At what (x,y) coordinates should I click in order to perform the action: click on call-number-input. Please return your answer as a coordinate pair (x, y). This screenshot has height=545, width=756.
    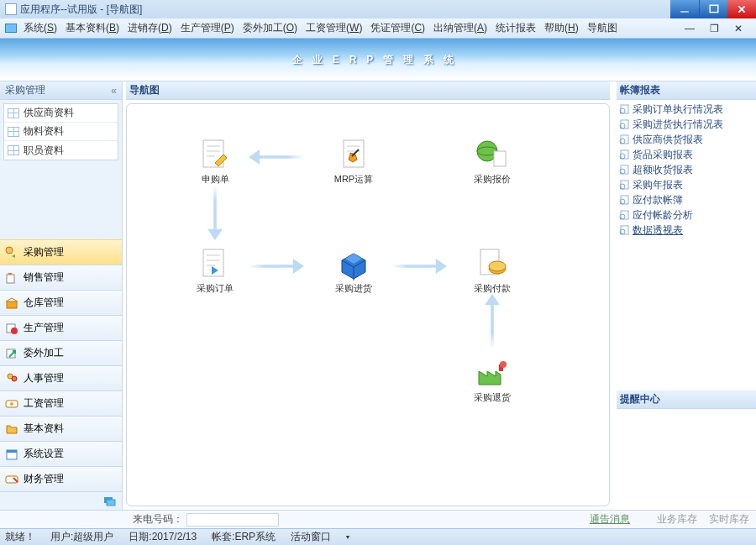
    Looking at the image, I should click on (233, 520).